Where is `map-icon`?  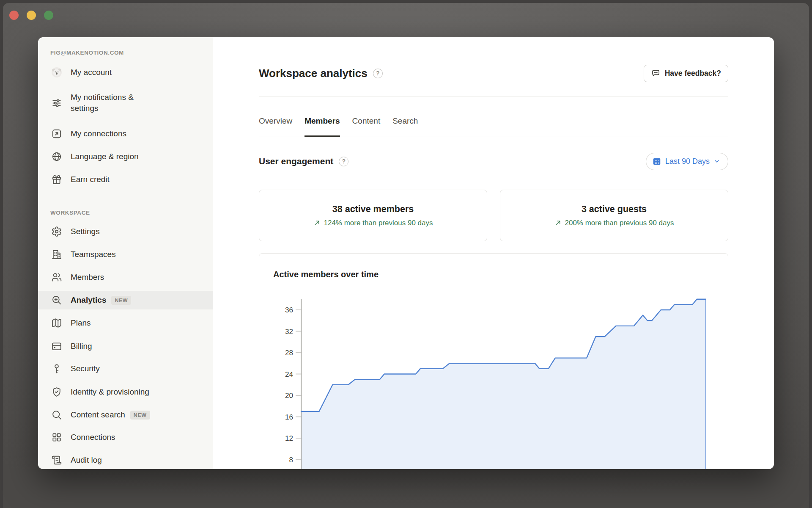
map-icon is located at coordinates (57, 323).